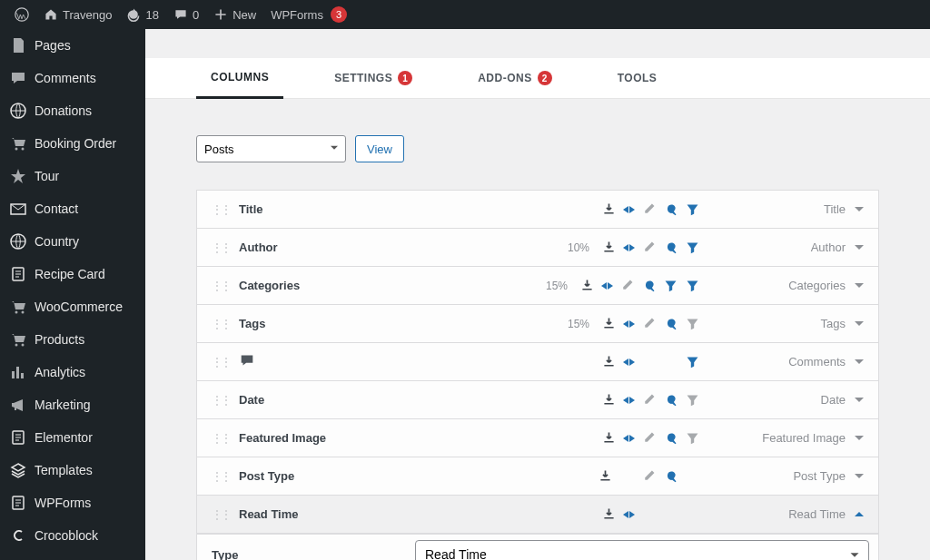  I want to click on toolbar: Posts View, so click(538, 149).